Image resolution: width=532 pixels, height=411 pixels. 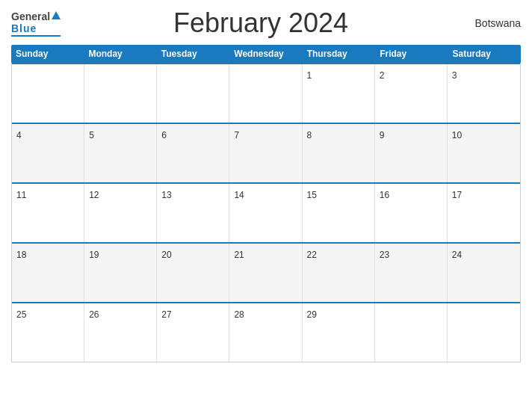 I want to click on day-header-tuesday: Tuesday, so click(x=193, y=54).